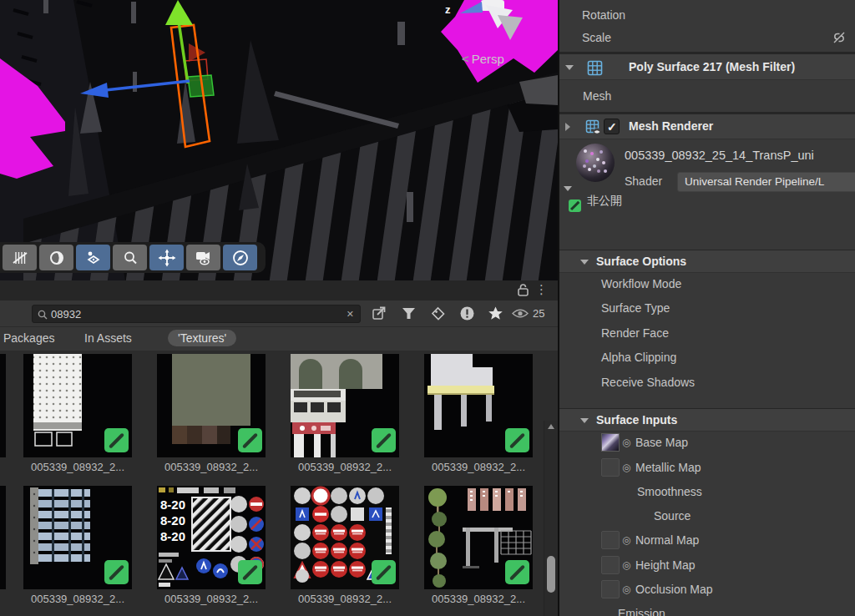 The height and width of the screenshot is (616, 855). What do you see at coordinates (204, 258) in the screenshot?
I see `camera-icon` at bounding box center [204, 258].